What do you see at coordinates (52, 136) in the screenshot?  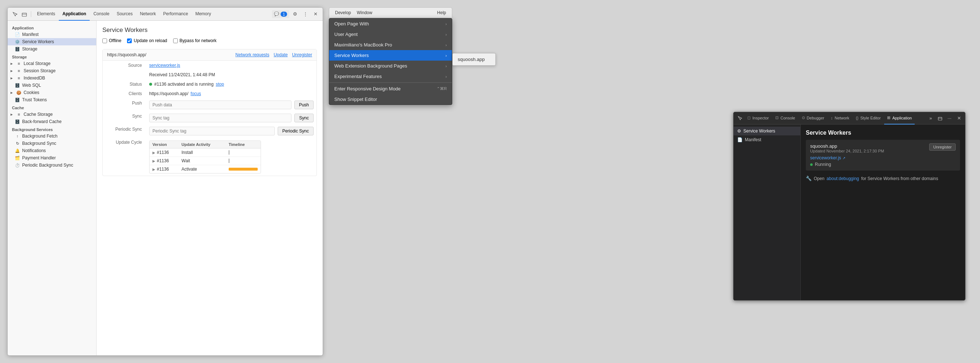 I see `sidebar-item-background-fetch: ↑ Background Fetch` at bounding box center [52, 136].